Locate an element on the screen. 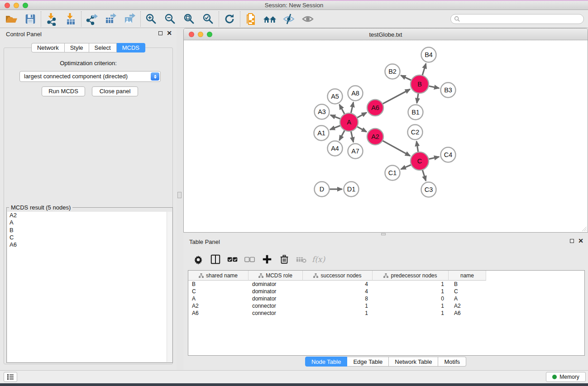  node-C2: C2 is located at coordinates (416, 132).